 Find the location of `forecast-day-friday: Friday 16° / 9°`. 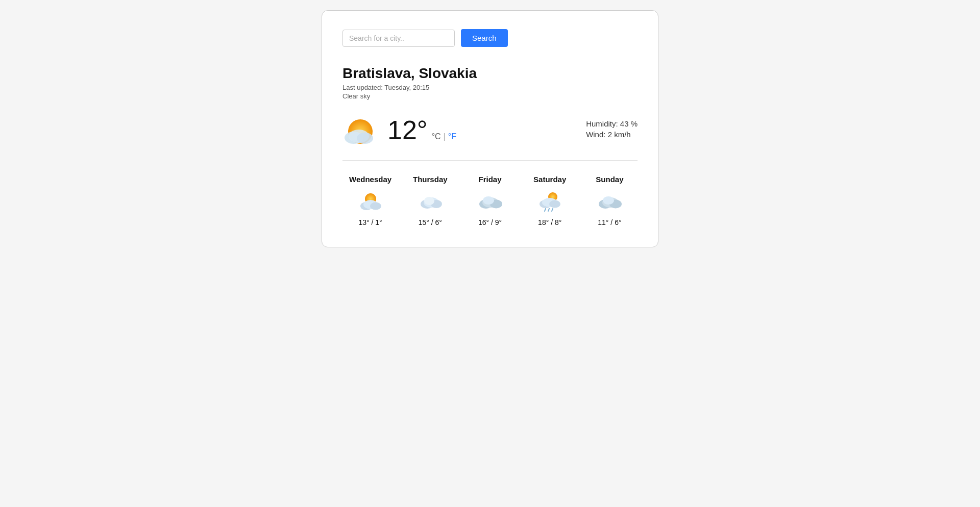

forecast-day-friday: Friday 16° / 9° is located at coordinates (490, 201).